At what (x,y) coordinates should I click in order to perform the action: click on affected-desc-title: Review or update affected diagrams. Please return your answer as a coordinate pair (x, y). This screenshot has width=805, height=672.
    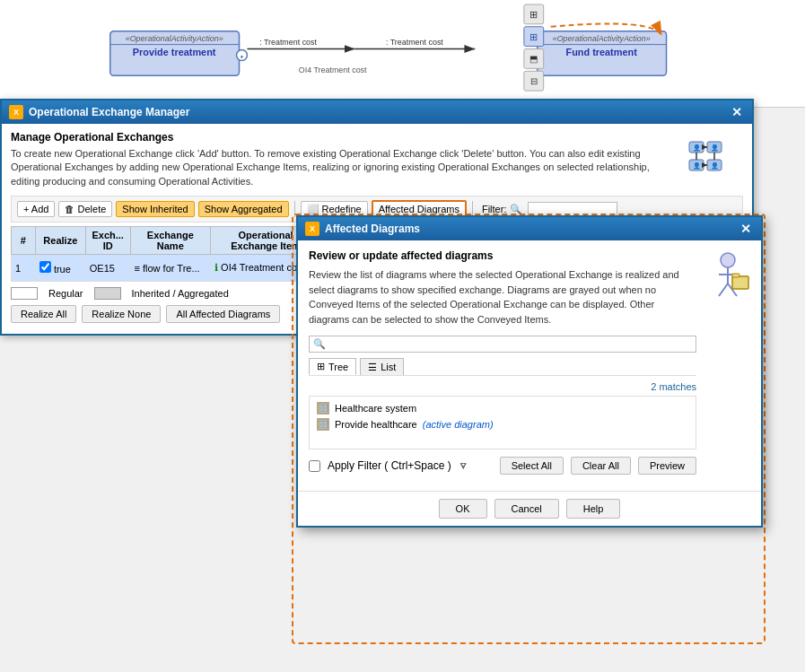
    Looking at the image, I should click on (503, 256).